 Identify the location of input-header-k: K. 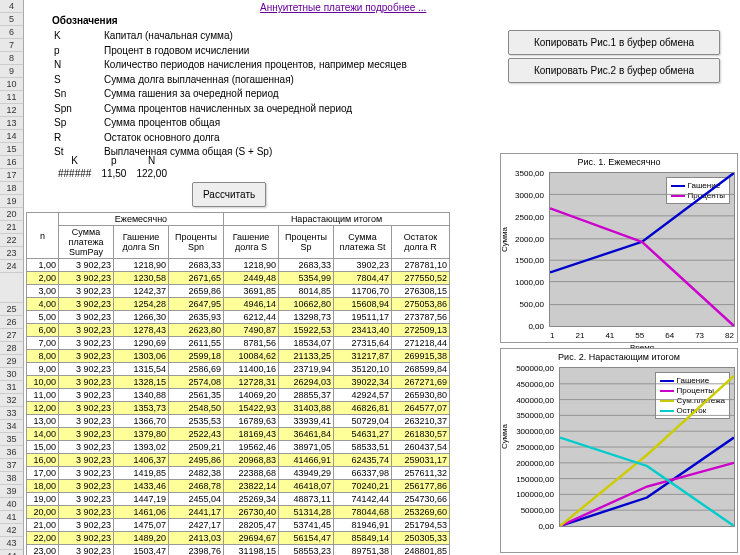
(74, 160).